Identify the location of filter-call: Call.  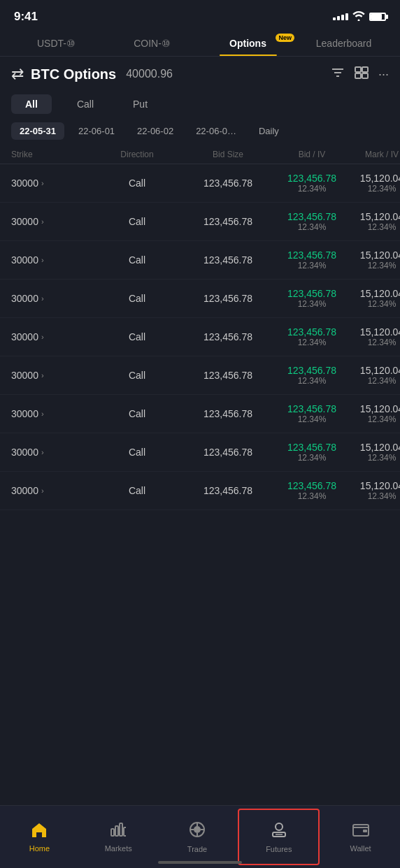
(85, 104).